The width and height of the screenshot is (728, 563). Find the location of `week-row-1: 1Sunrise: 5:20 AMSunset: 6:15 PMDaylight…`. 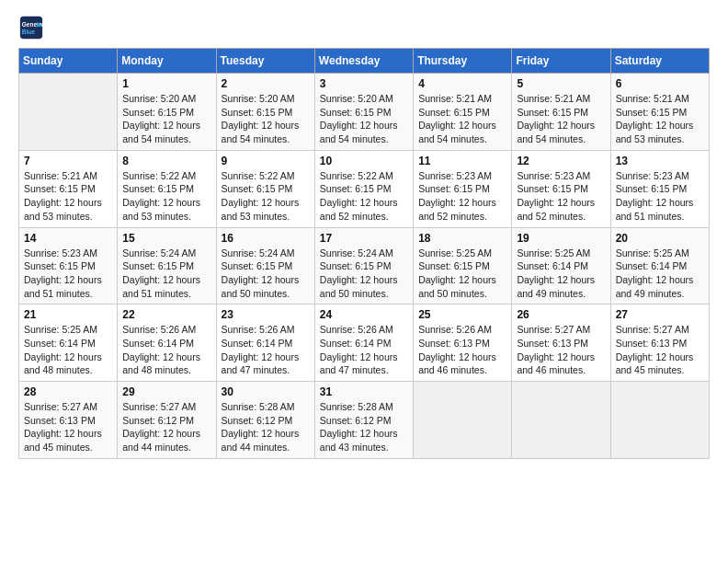

week-row-1: 1Sunrise: 5:20 AMSunset: 6:15 PMDaylight… is located at coordinates (364, 112).